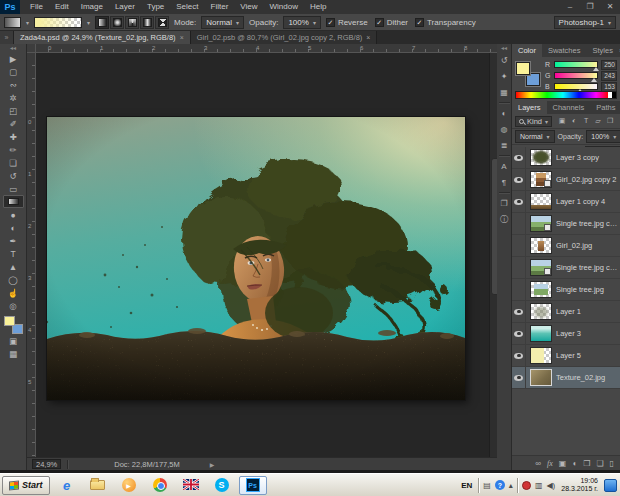  Describe the element at coordinates (598, 121) in the screenshot. I see `filter-shape-icon: ▱` at that location.